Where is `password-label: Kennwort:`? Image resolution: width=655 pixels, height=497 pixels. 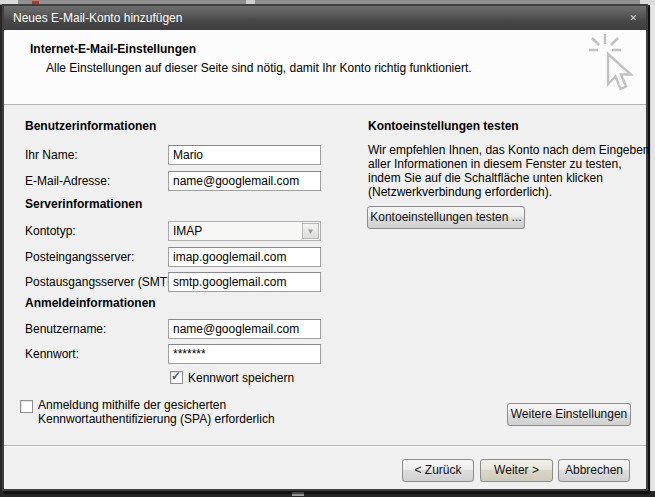 password-label: Kennwort: is located at coordinates (52, 354).